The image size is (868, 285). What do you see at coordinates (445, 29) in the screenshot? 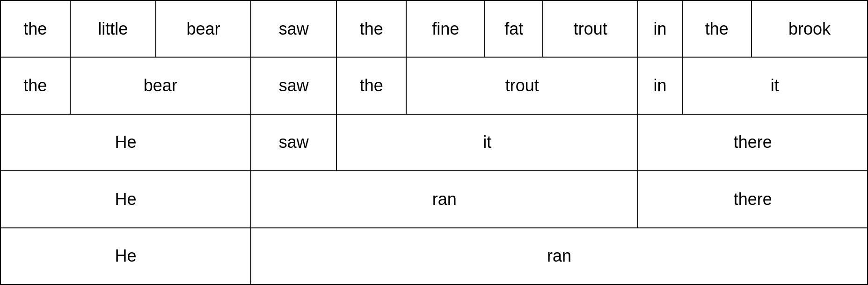
I see `table-cell: fine` at bounding box center [445, 29].